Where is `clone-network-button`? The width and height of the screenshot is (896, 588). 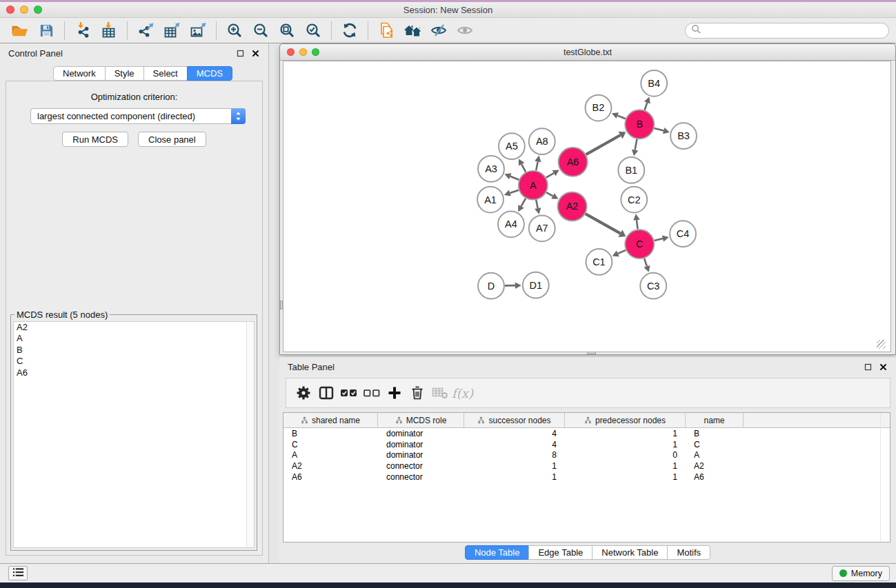 clone-network-button is located at coordinates (386, 30).